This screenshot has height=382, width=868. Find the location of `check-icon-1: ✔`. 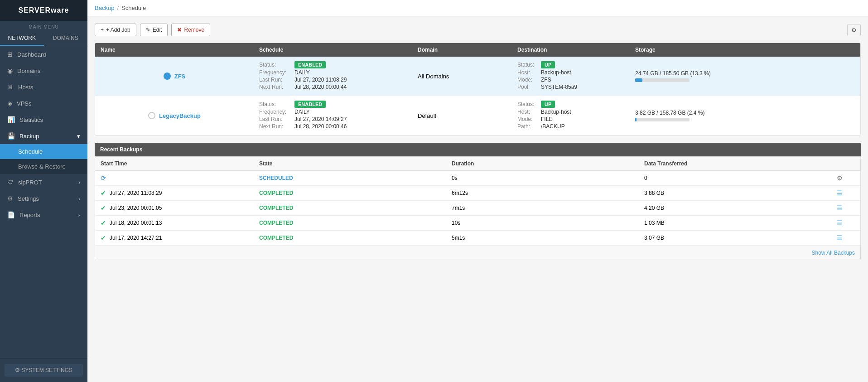

check-icon-1: ✔ is located at coordinates (103, 193).